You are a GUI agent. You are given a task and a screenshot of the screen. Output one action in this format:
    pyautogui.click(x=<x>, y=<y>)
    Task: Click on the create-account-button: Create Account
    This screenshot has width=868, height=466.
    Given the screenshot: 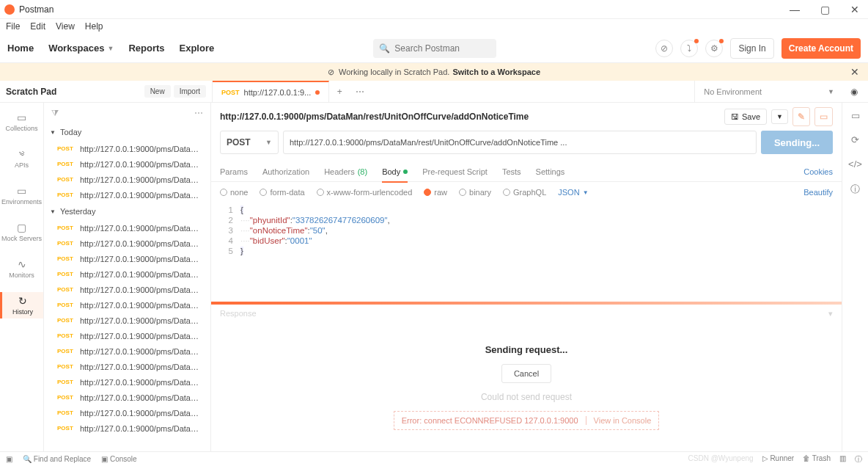 What is the action you would take?
    pyautogui.click(x=821, y=48)
    